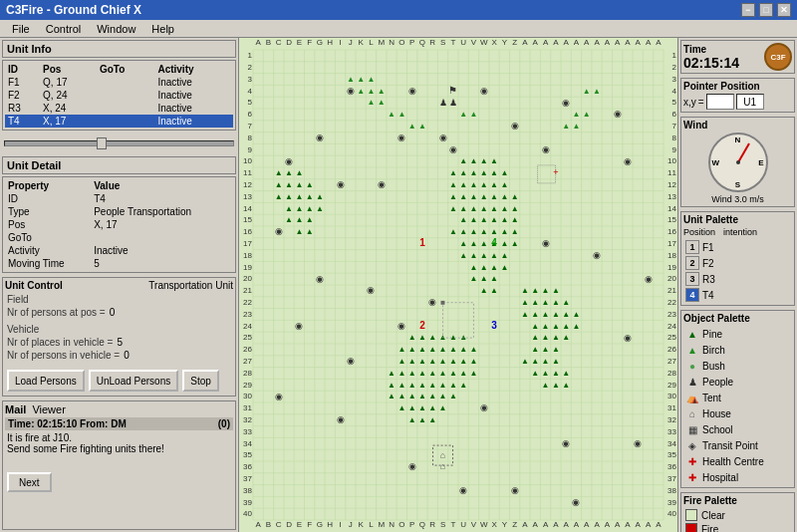  I want to click on object-palette-section: Object Palette ▲Pine▲Birch●Bush♟People⛺T…, so click(737, 399).